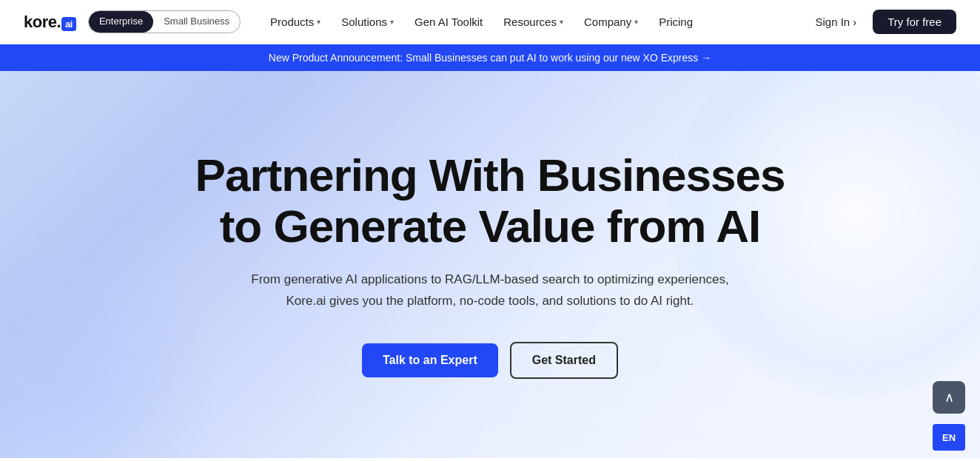  What do you see at coordinates (949, 397) in the screenshot?
I see `chevron-up-icon: ∧` at bounding box center [949, 397].